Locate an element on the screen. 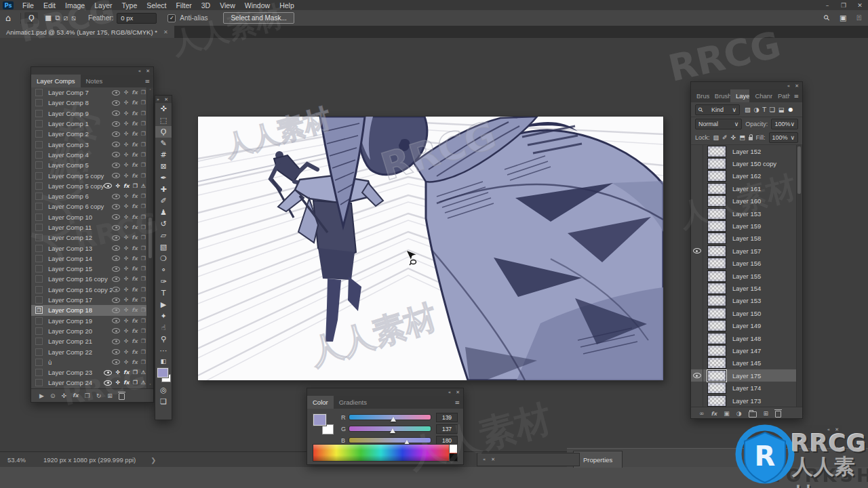  layer-row: Layer 155 is located at coordinates (747, 276).